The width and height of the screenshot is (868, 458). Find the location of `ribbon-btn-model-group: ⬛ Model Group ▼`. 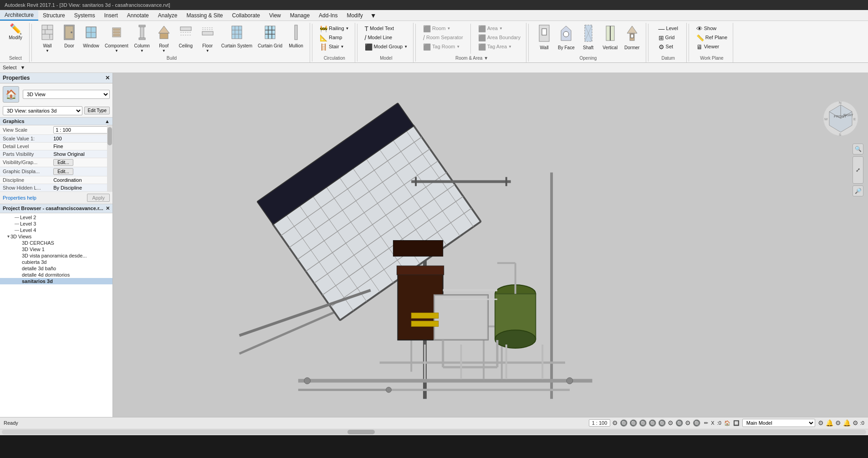

ribbon-btn-model-group: ⬛ Model Group ▼ is located at coordinates (386, 47).